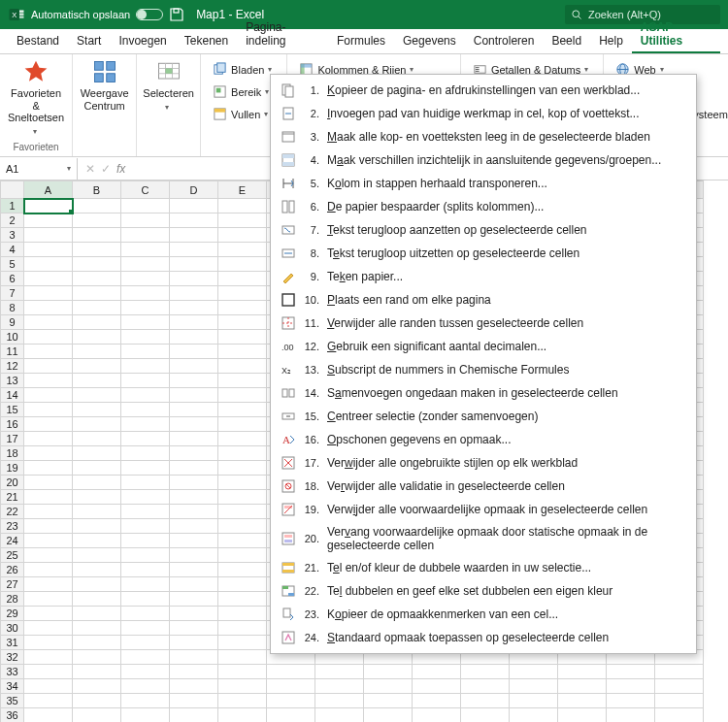  I want to click on row-header: 27, so click(13, 584).